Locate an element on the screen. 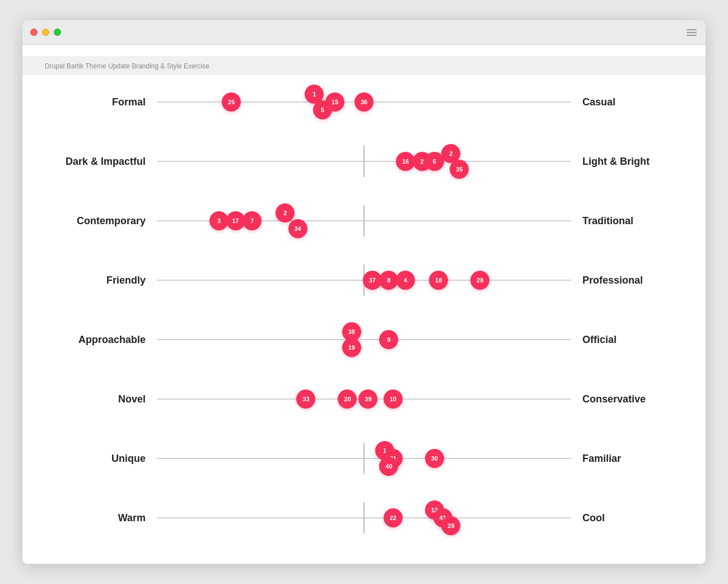 The height and width of the screenshot is (584, 728). dot-formal-casual-3: 15 is located at coordinates (335, 102).